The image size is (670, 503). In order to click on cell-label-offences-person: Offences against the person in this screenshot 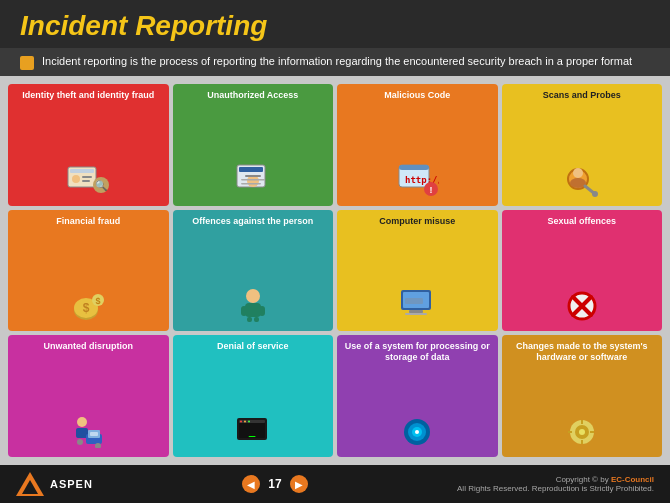, I will do `click(252, 222)`.